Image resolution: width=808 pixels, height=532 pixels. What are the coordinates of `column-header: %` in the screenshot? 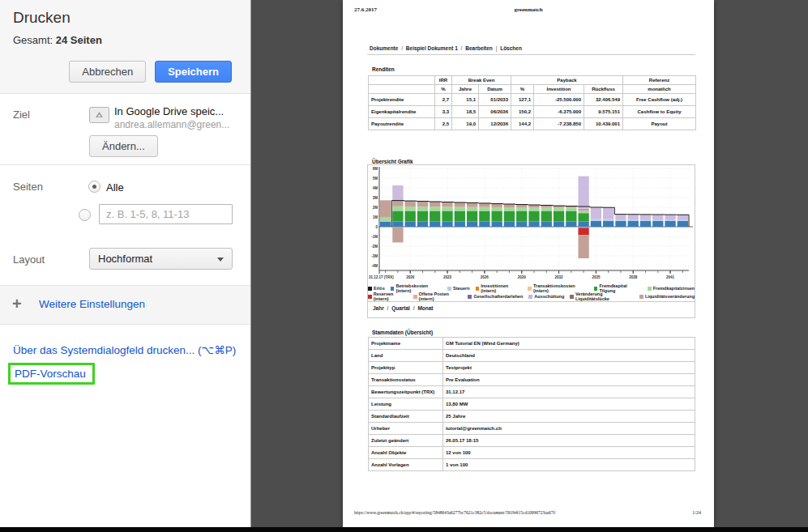 It's located at (444, 89).